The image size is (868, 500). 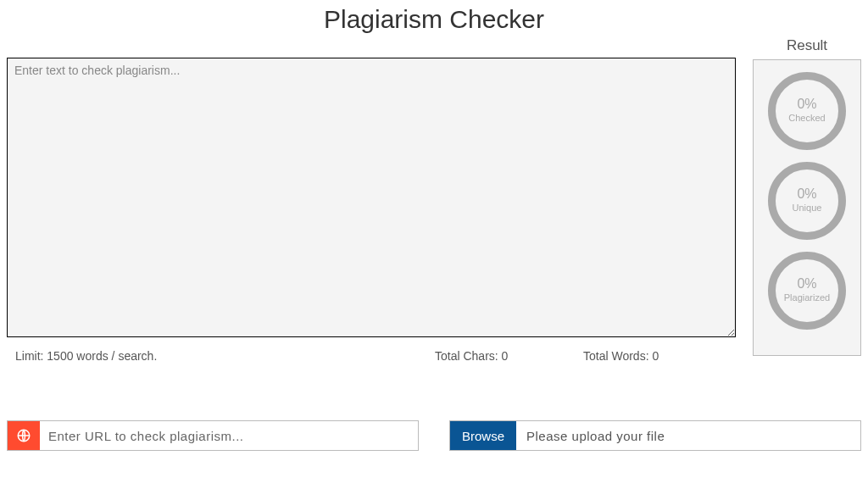 I want to click on gauge-plagiarized-label: Plagiarized, so click(x=807, y=298).